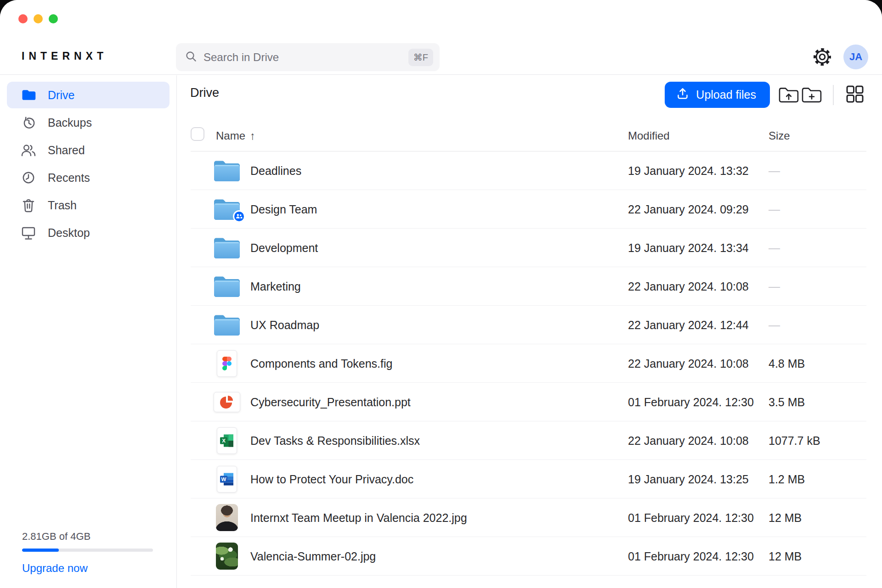 The height and width of the screenshot is (588, 882). Describe the element at coordinates (55, 568) in the screenshot. I see `upgrade-now-link: Upgrade now` at that location.